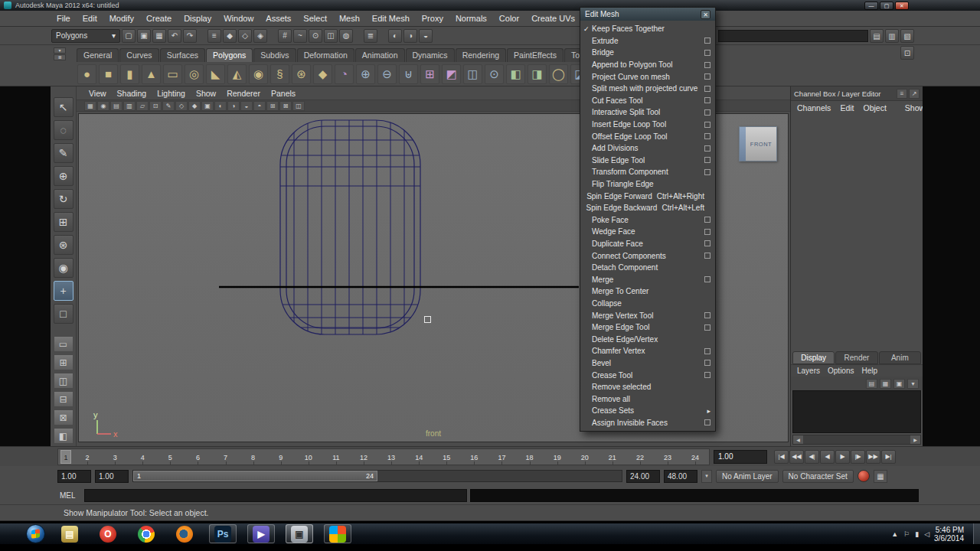 The height and width of the screenshot is (551, 980). What do you see at coordinates (64, 291) in the screenshot?
I see `show-manipulator-icon: +` at bounding box center [64, 291].